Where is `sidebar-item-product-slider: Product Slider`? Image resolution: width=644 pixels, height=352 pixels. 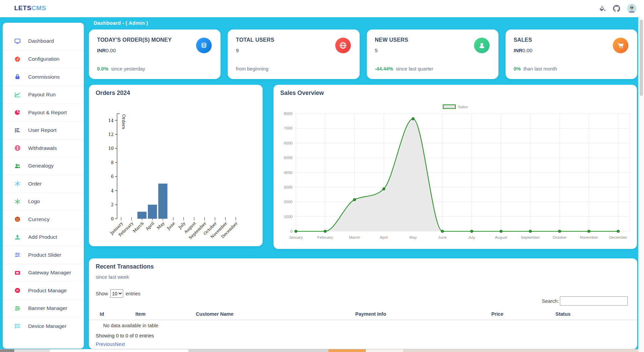 sidebar-item-product-slider: Product Slider is located at coordinates (43, 255).